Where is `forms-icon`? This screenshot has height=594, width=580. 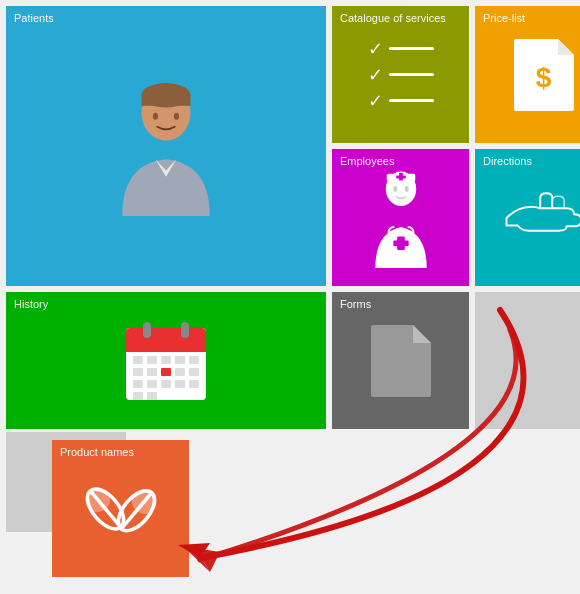 forms-icon is located at coordinates (401, 361).